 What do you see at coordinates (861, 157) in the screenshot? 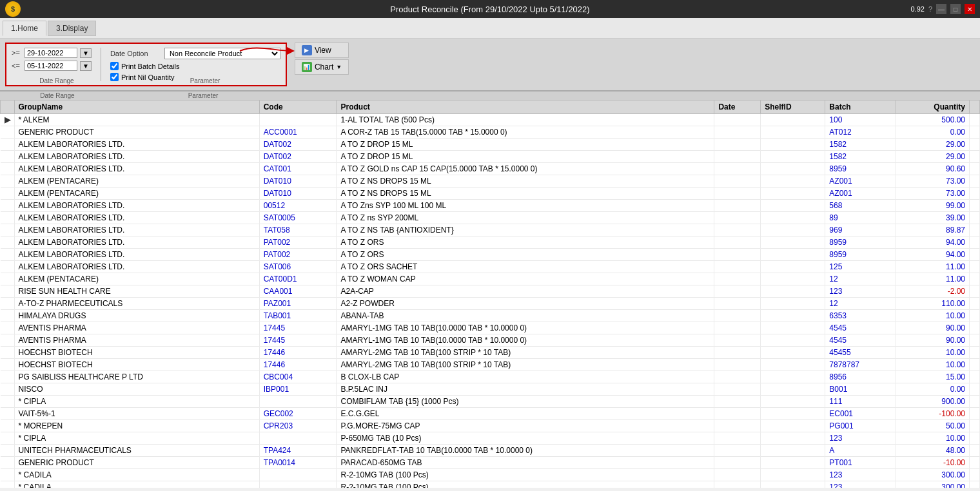
I see `cell-batch: 1582` at bounding box center [861, 157].